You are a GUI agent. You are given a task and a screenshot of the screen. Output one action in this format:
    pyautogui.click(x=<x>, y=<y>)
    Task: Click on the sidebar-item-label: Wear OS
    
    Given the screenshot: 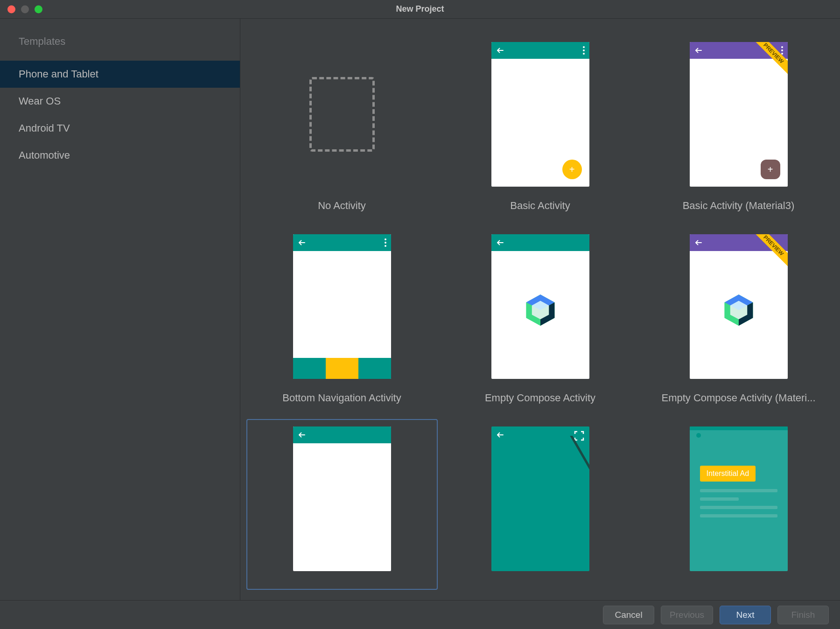 What is the action you would take?
    pyautogui.click(x=40, y=101)
    